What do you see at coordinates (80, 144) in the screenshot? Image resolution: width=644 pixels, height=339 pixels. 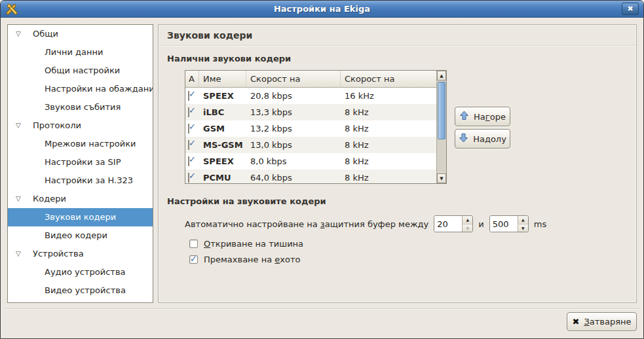 I see `sidebar-item-network-settings: Мрежови настройки` at bounding box center [80, 144].